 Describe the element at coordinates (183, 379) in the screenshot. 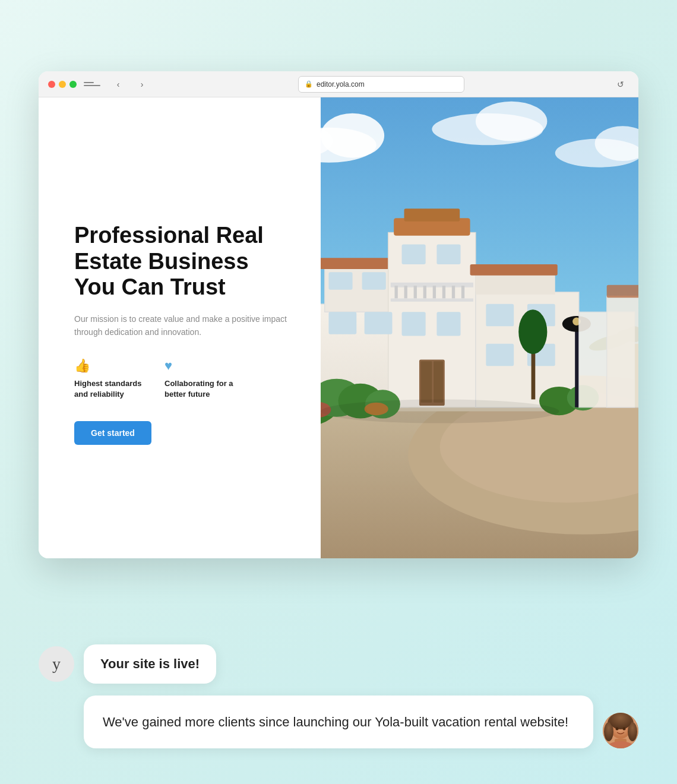

I see `features-row: 👍 Highest standards and reliability ♥ Co…` at that location.